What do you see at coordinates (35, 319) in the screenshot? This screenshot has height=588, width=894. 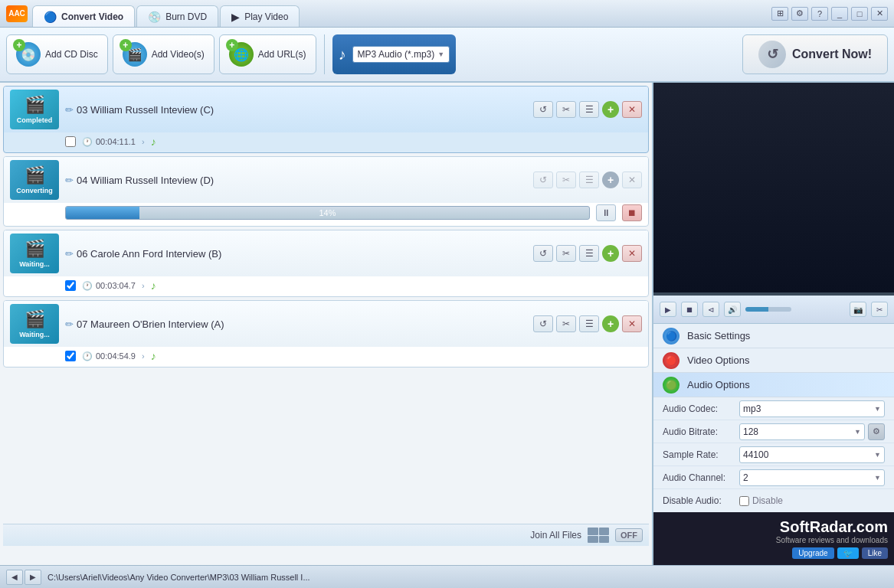 I see `film-icon-4: 🎬` at bounding box center [35, 319].